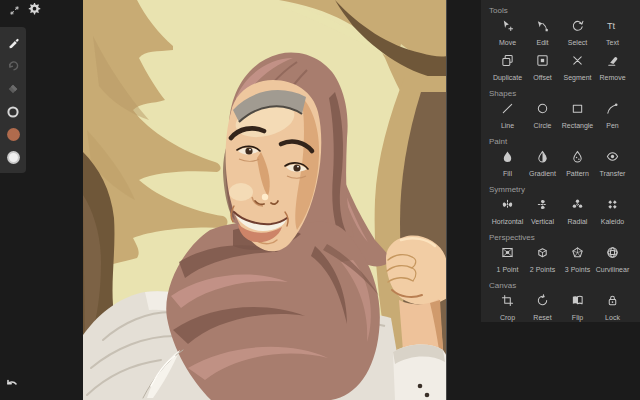 The height and width of the screenshot is (400, 640). What do you see at coordinates (612, 34) in the screenshot?
I see `tool-text: TtText` at bounding box center [612, 34].